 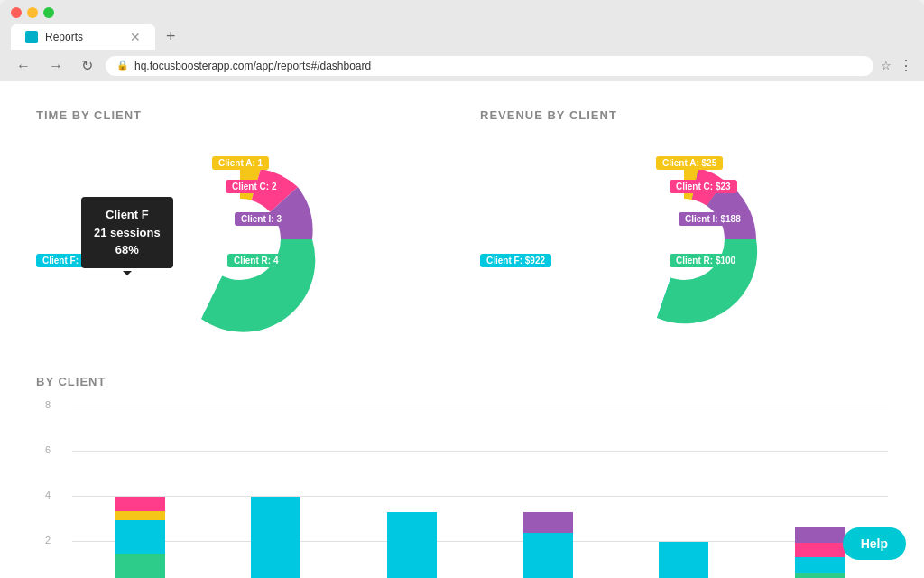 I want to click on label-clientI-time: Client I: 3, so click(x=262, y=219).